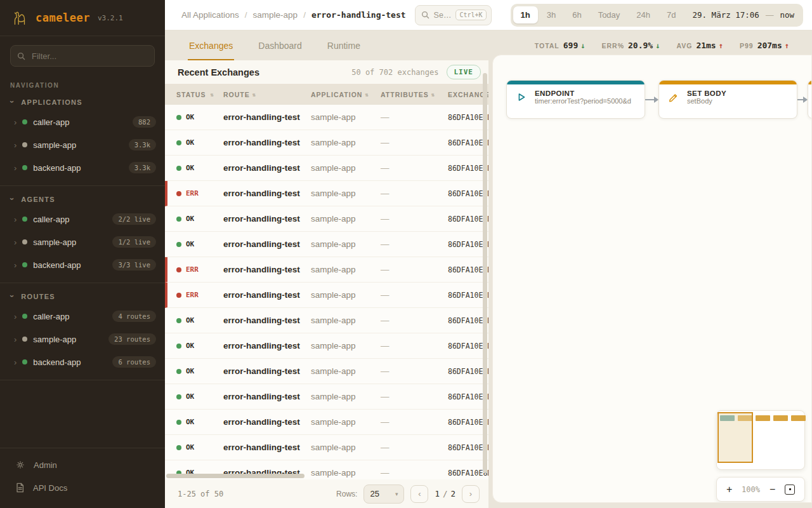  What do you see at coordinates (15, 265) in the screenshot?
I see `chevron-right-icon: ›` at bounding box center [15, 265].